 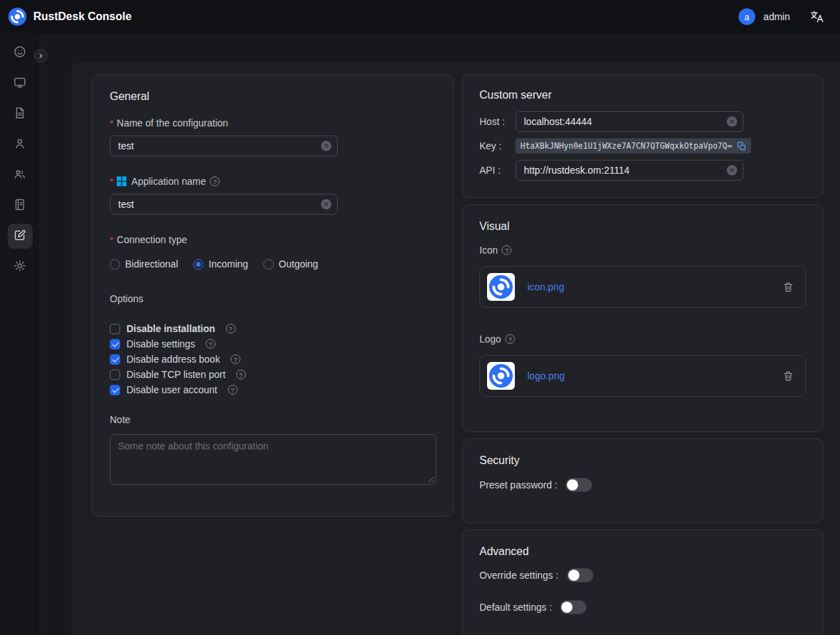 What do you see at coordinates (817, 17) in the screenshot?
I see `translate-icon` at bounding box center [817, 17].